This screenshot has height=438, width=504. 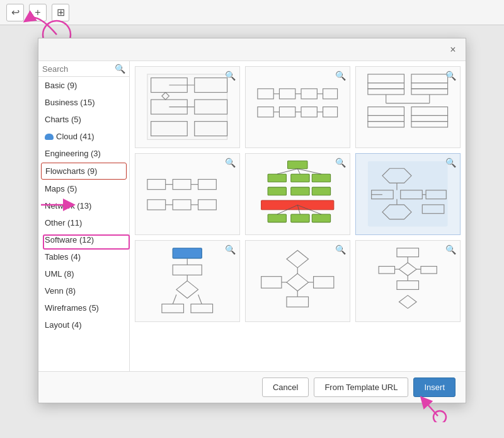 I want to click on sidebar-item-flowcharts: Flowcharts (9), so click(x=84, y=171).